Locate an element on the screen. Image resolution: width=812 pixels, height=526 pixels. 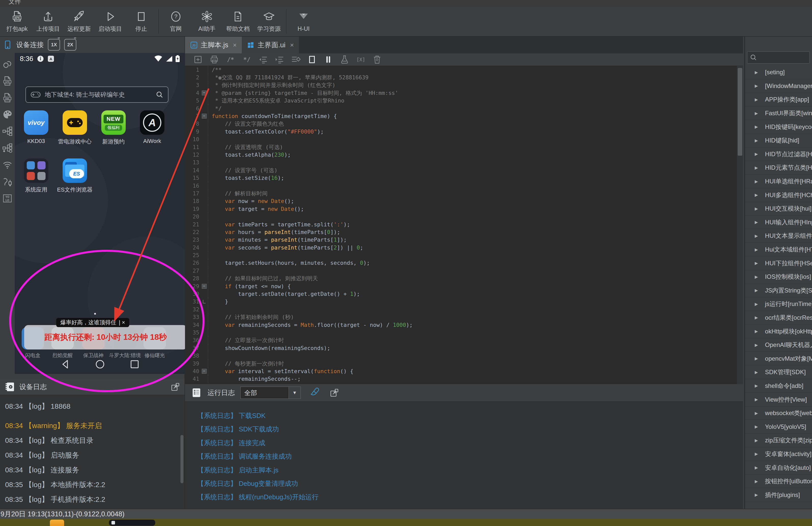
node-tree-icon is located at coordinates (8, 148).